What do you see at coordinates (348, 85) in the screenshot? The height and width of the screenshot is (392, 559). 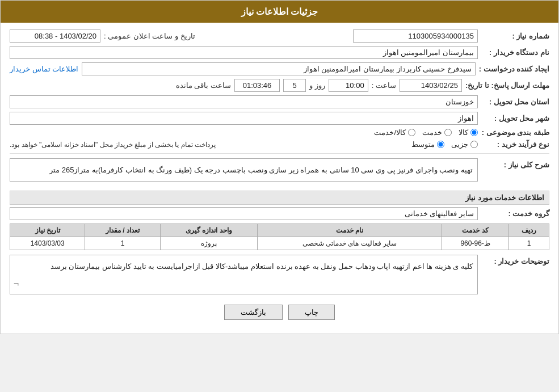 I see `deadline-time: 10:00` at bounding box center [348, 85].